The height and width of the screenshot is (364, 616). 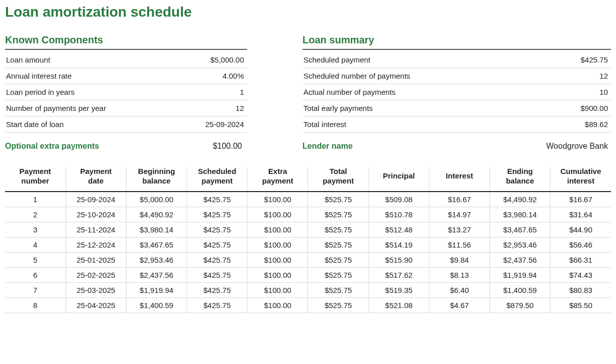 I want to click on schedule-column-header: Scheduledpayment, so click(x=217, y=179).